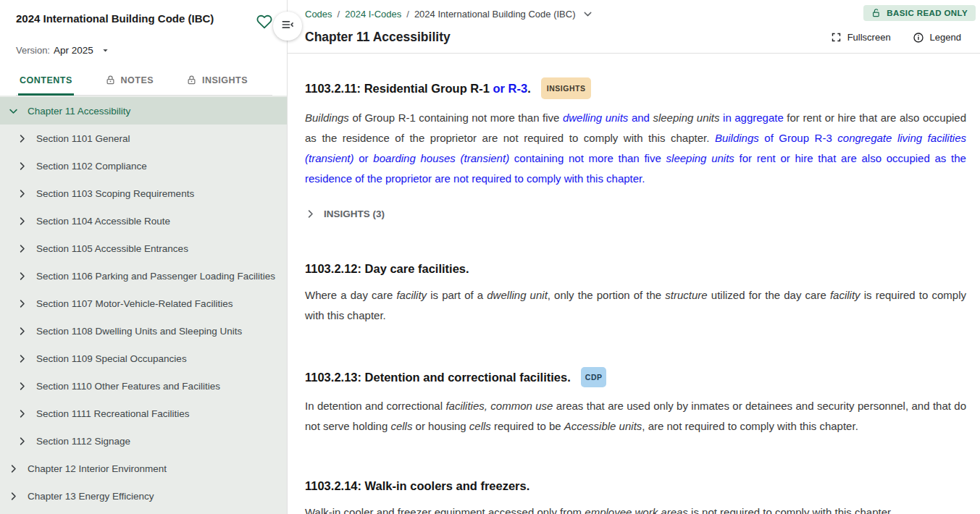 This screenshot has height=514, width=980. Describe the element at coordinates (946, 38) in the screenshot. I see `legend-label: Legend` at that location.